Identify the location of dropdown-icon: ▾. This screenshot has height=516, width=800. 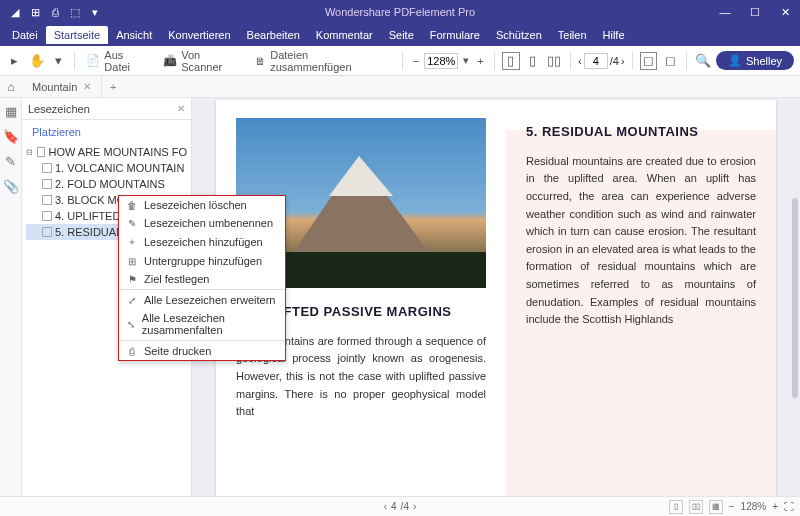
(59, 61).